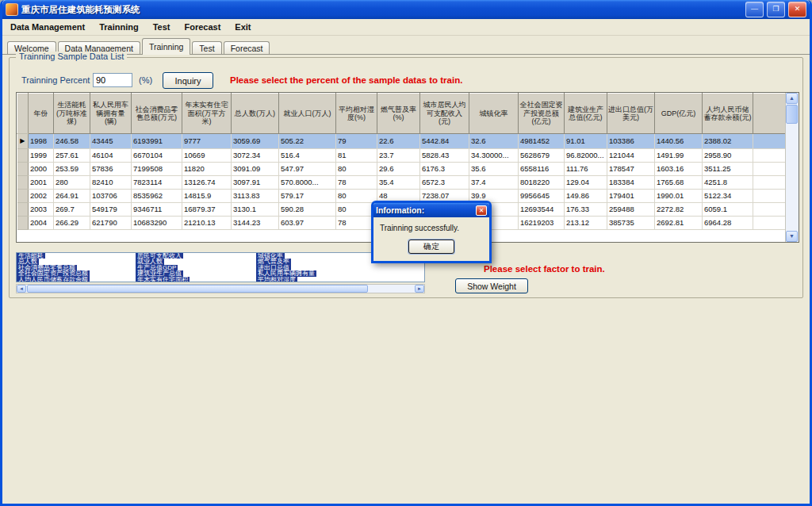 The image size is (812, 506). What do you see at coordinates (791, 98) in the screenshot?
I see `scroll-up-icon: ▲` at bounding box center [791, 98].